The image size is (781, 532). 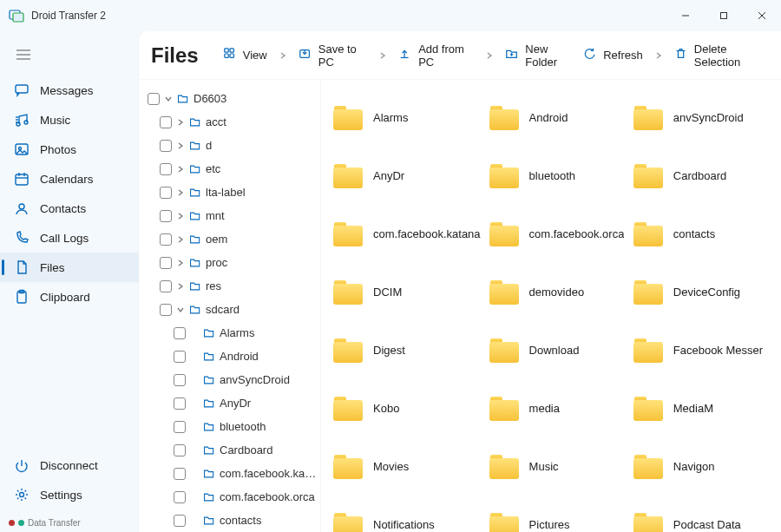 I want to click on tree-item: anvSyncDroid, so click(x=229, y=380).